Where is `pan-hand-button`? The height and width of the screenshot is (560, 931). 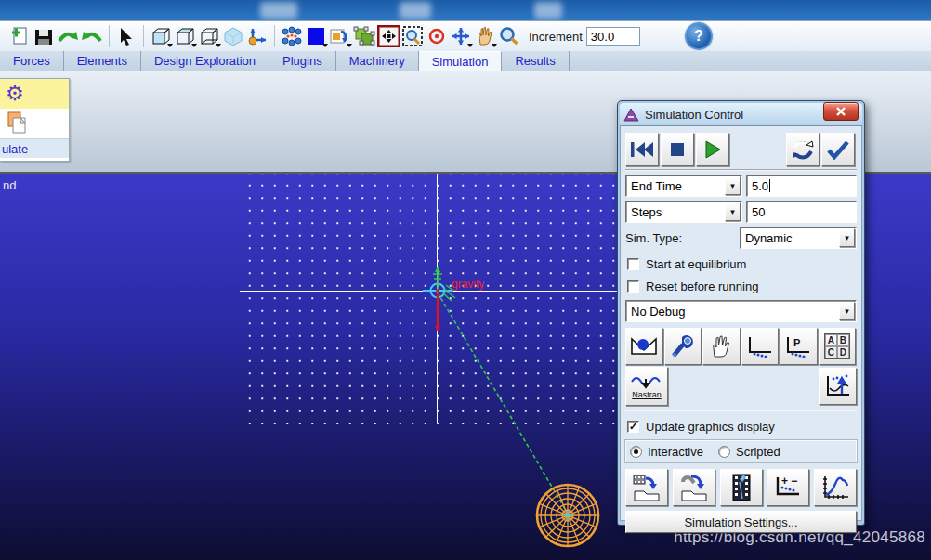
pan-hand-button is located at coordinates (485, 36).